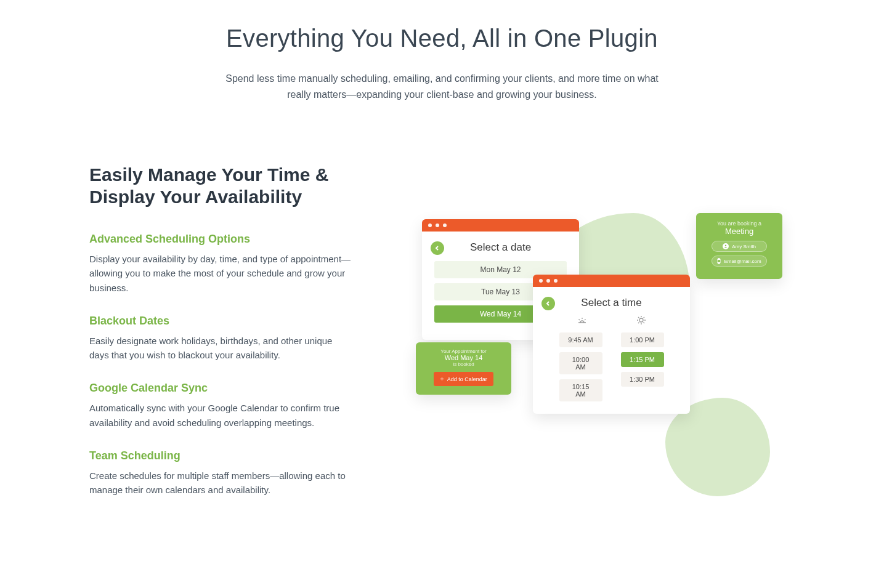 The width and height of the screenshot is (884, 588). Describe the element at coordinates (463, 379) in the screenshot. I see `add-to-calendar-button: + Add to Calendar` at that location.